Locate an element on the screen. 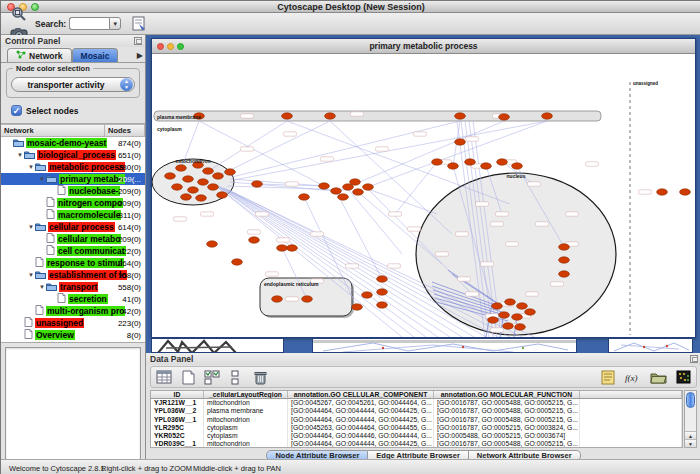 The image size is (700, 474). unselect-attributes-button is located at coordinates (236, 377).